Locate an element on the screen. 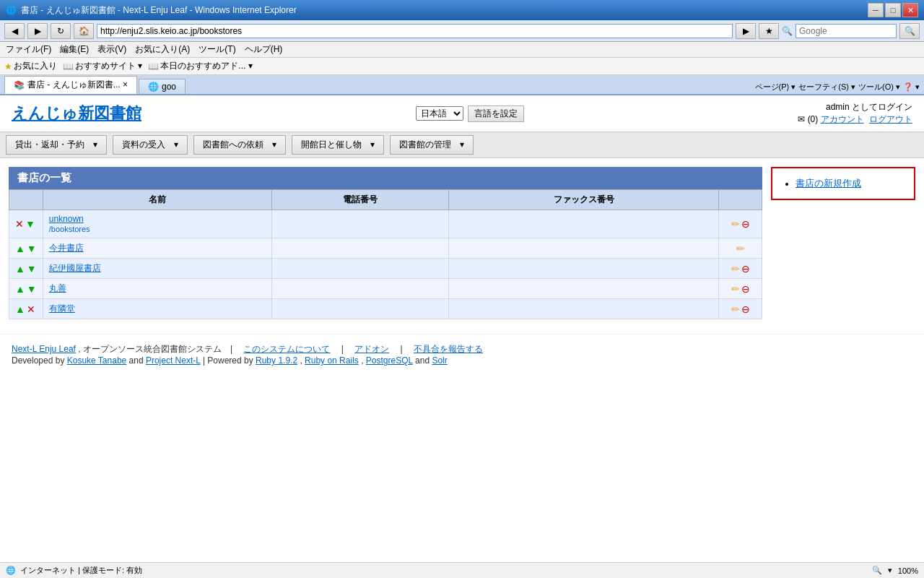 The width and height of the screenshot is (924, 578). bookstore-link-5: 有隣堂 is located at coordinates (62, 309).